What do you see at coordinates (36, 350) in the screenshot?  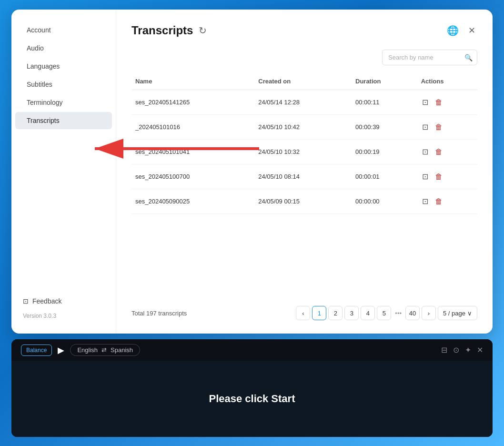 I see `balance-button: Balance` at bounding box center [36, 350].